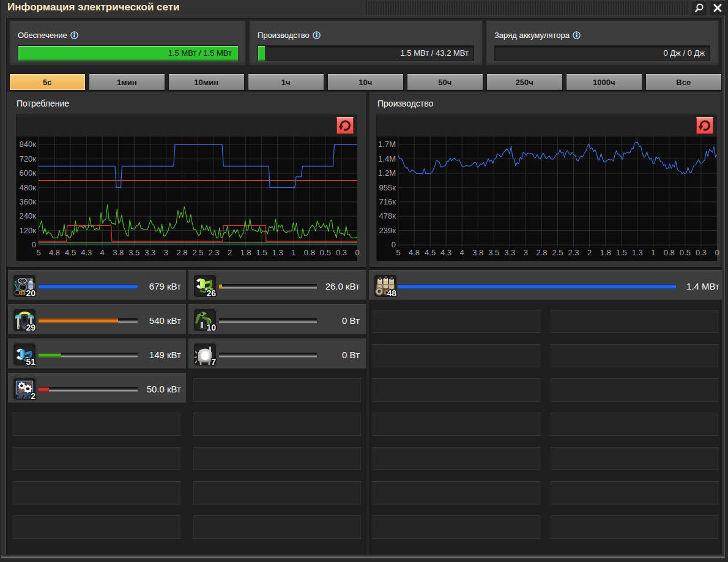  What do you see at coordinates (387, 159) in the screenshot?
I see `svg-text: 1.4M` at bounding box center [387, 159].